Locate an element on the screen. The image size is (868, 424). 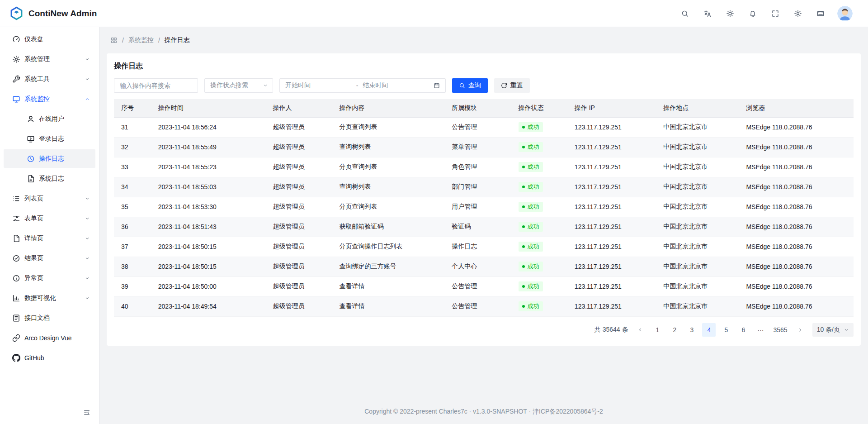
reset-button: 重置 is located at coordinates (512, 86).